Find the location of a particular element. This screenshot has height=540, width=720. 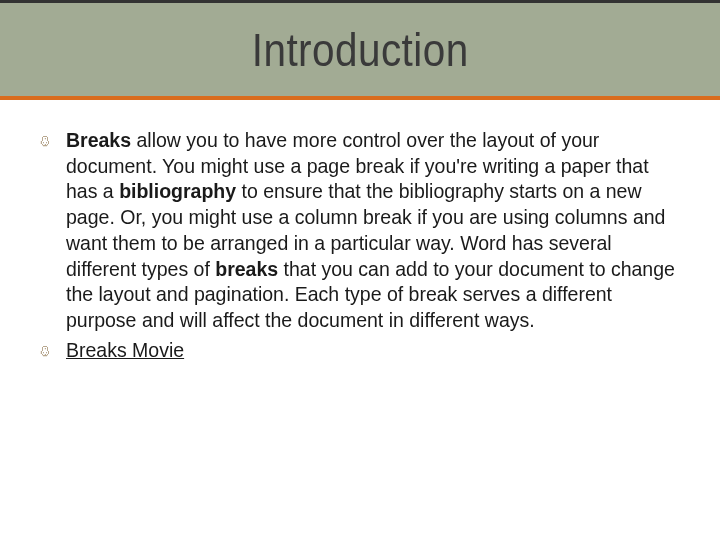

bold-text: breaks is located at coordinates (246, 269).